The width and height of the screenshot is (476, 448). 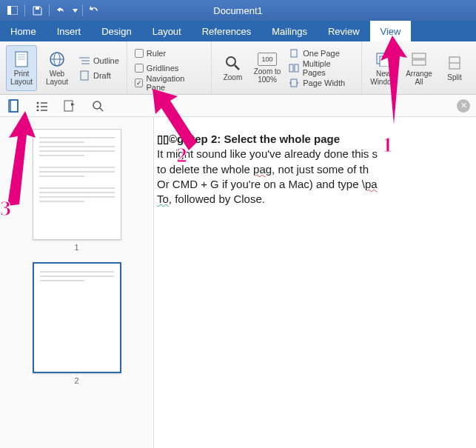 I want to click on tab-design: Design, so click(x=116, y=31).